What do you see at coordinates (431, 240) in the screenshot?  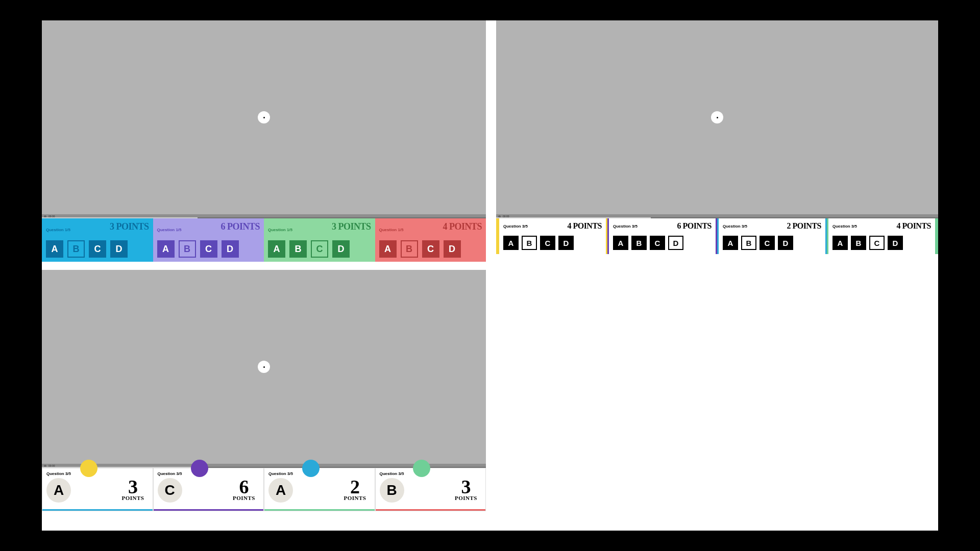 I see `player-panel: Question 1/54 POINTSABCD` at bounding box center [431, 240].